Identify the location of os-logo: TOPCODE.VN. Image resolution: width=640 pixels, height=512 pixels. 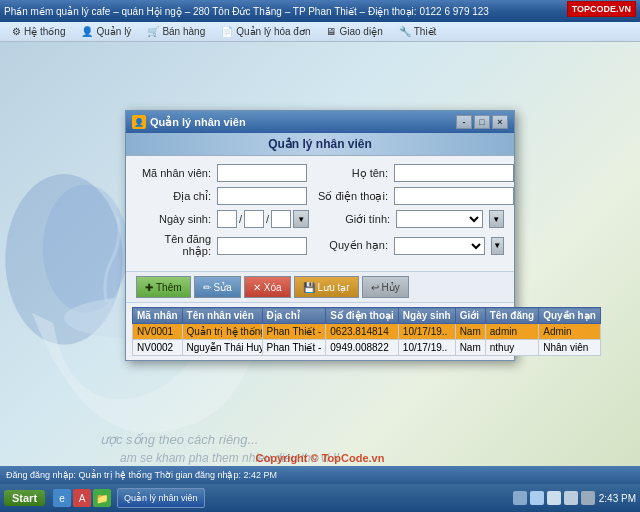
(602, 9).